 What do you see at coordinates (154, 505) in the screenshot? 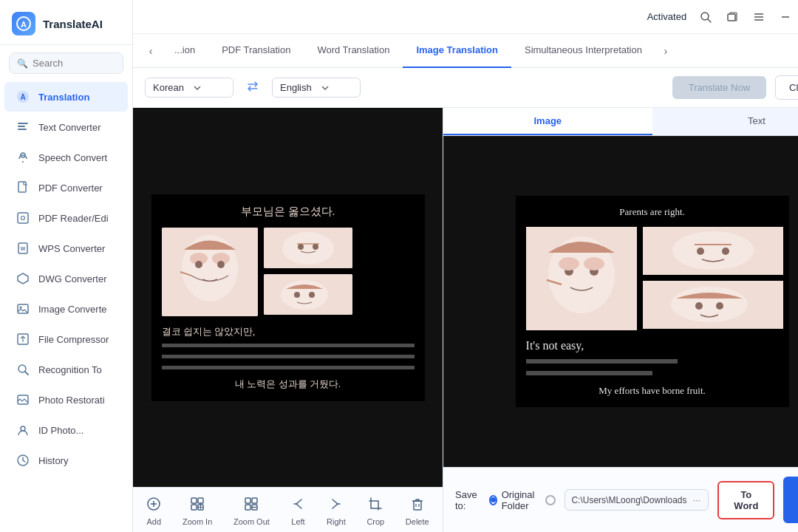
I see `add-icon` at bounding box center [154, 505].